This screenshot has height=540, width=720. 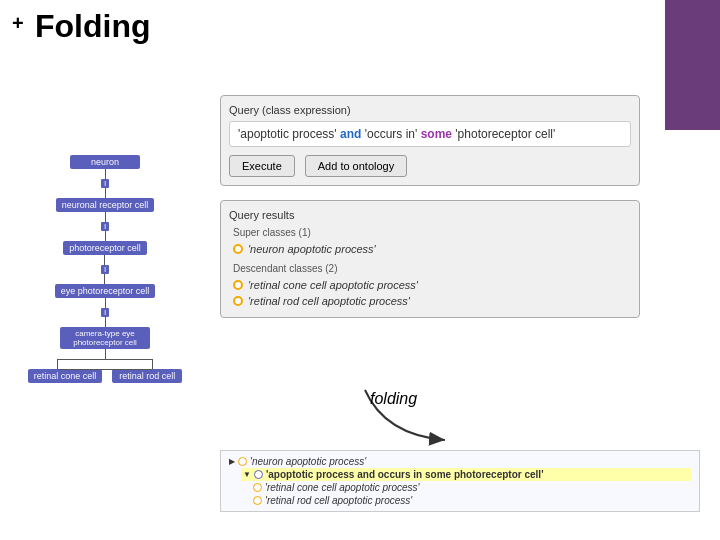 I want to click on super-class-item: 'neuron apoptotic process', so click(x=430, y=249).